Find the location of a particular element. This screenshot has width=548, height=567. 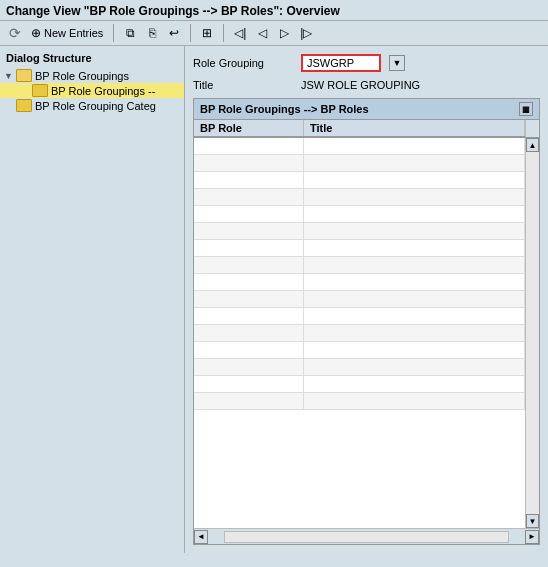

copy-icon: ⧉ is located at coordinates (130, 33).